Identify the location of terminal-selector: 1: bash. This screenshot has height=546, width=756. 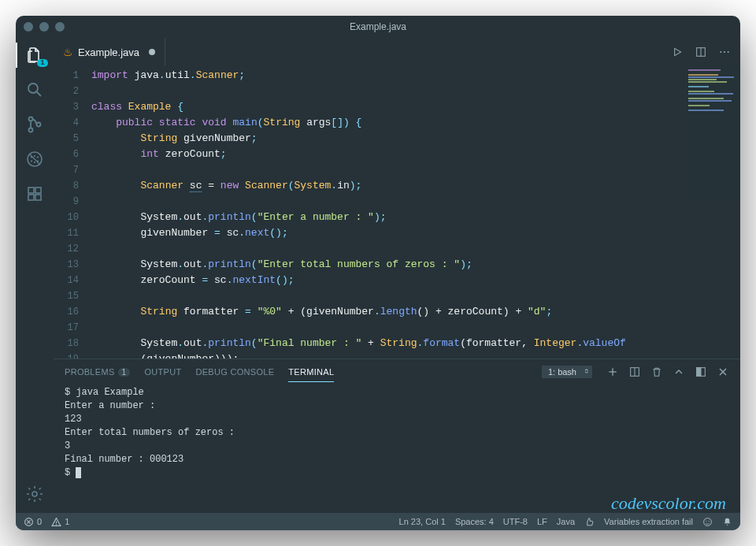
(567, 372).